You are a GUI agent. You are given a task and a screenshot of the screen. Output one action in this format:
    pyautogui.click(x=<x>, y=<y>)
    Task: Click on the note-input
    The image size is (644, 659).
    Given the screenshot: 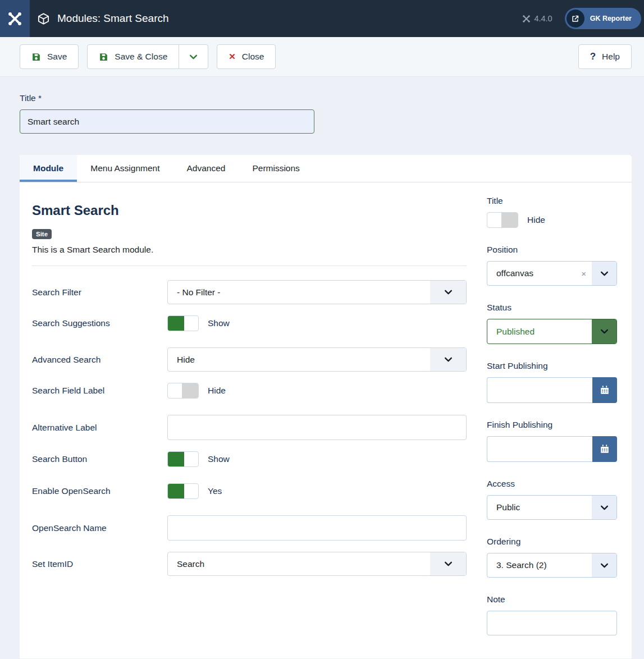 What is the action you would take?
    pyautogui.click(x=552, y=623)
    